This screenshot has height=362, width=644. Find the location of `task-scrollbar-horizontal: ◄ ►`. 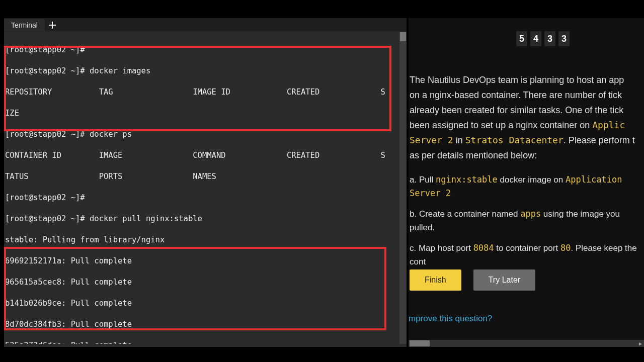

task-scrollbar-horizontal: ◄ ► is located at coordinates (526, 343).